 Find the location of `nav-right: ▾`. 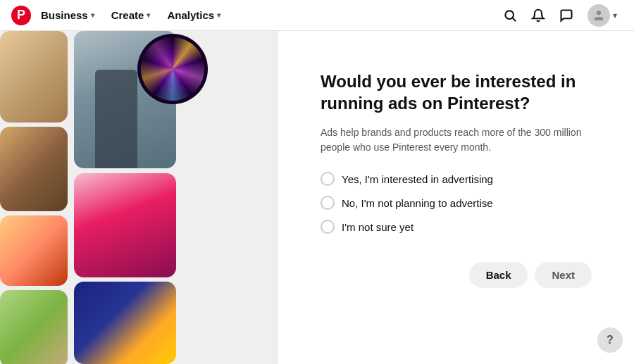

nav-right: ▾ is located at coordinates (560, 15).